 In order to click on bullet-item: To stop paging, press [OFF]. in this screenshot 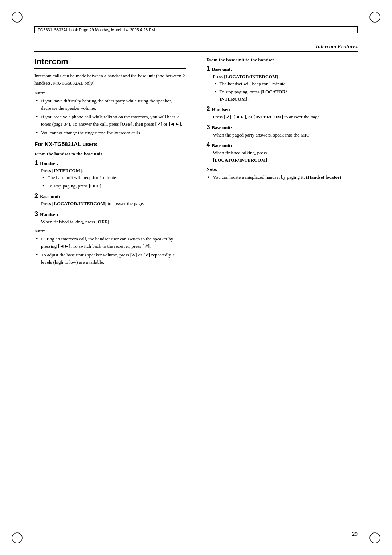, I will do `click(114, 186)`.